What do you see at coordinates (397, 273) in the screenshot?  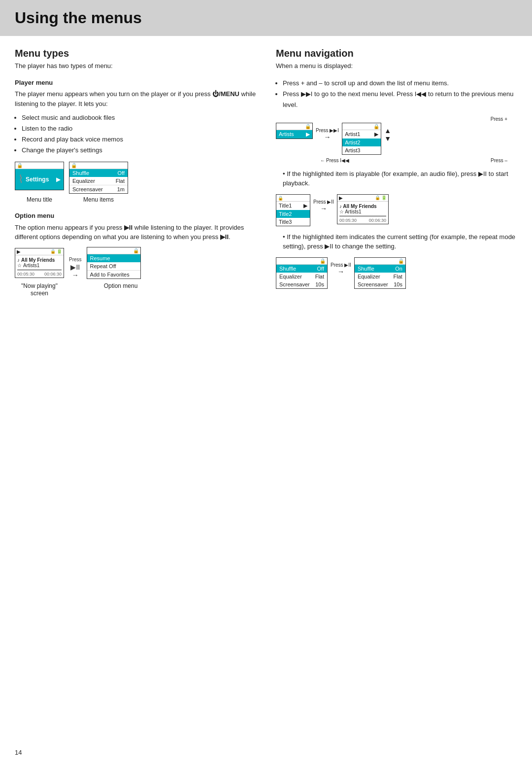 I see `nav-diagram-3: 🔒 Shuffle Off Equalizer Flat Screensaver…` at bounding box center [397, 273].